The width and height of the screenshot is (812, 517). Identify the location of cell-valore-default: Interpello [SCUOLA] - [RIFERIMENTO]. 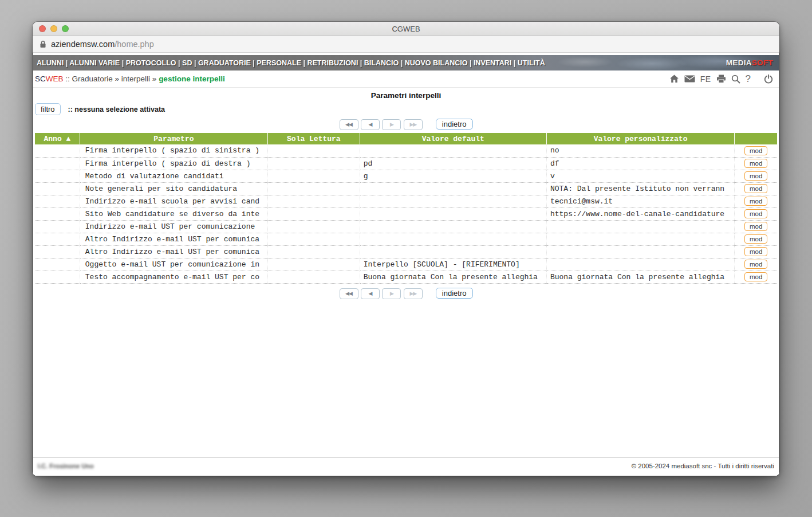
(453, 264).